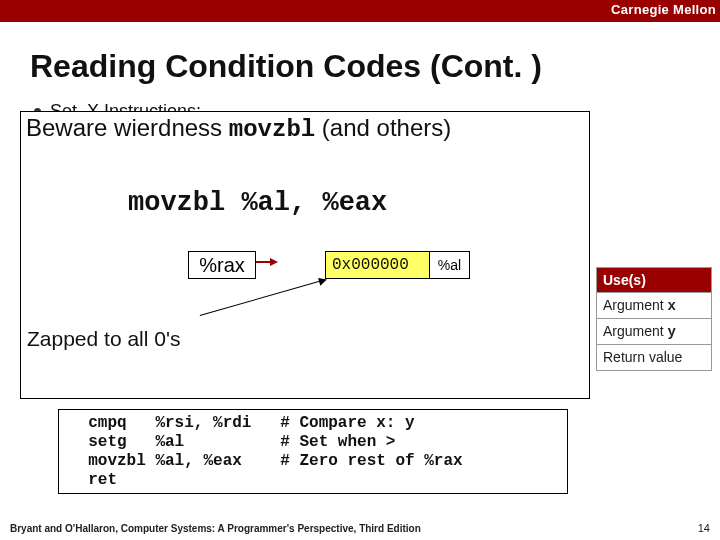  I want to click on reg-use-code: x, so click(672, 306).